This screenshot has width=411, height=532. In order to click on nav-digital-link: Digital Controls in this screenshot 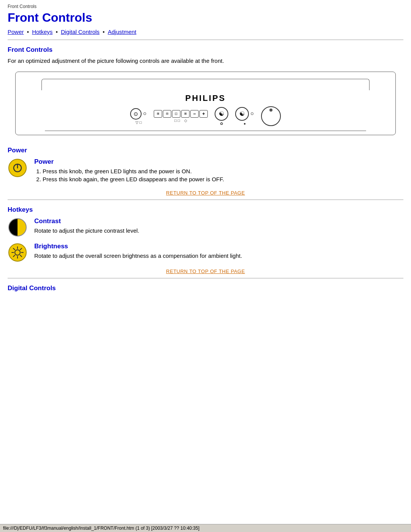, I will do `click(80, 32)`.